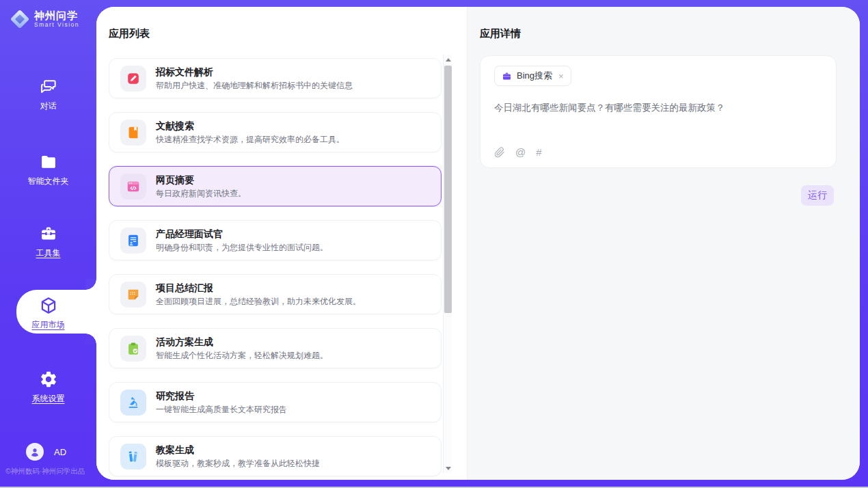  I want to click on sidebar-item-label: 系统设置, so click(49, 399).